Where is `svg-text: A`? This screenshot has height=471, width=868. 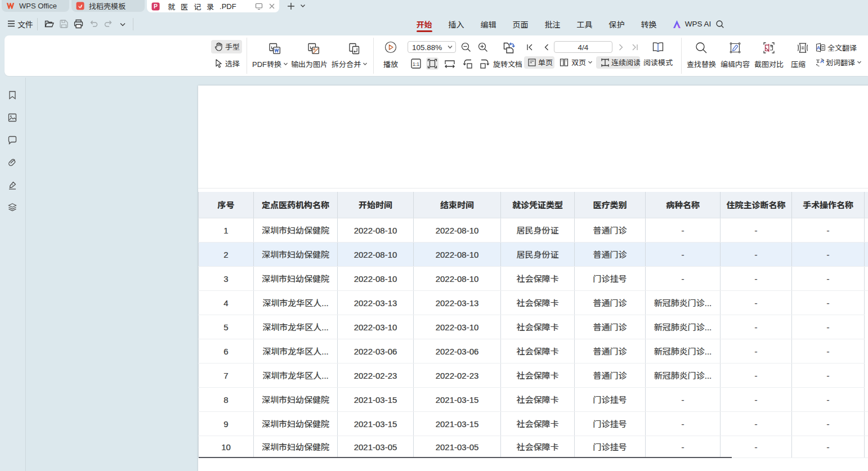 svg-text: A is located at coordinates (818, 48).